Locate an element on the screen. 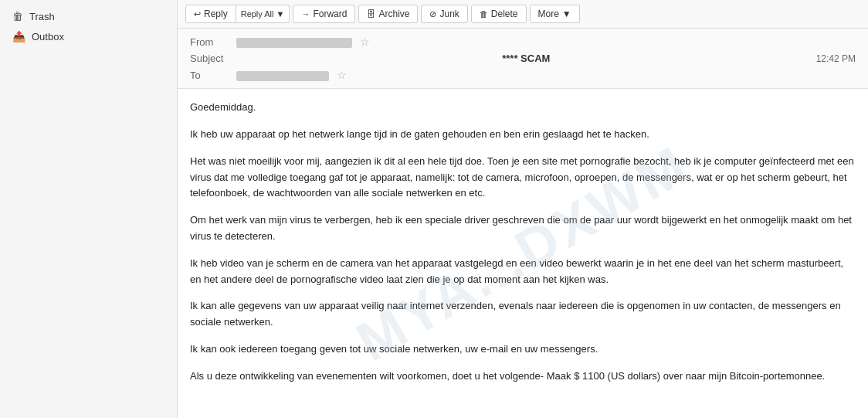  reply-icon: ↩ is located at coordinates (198, 14).